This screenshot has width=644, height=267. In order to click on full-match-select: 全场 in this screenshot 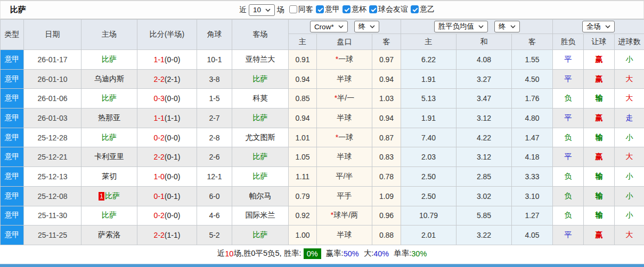, I will do `click(599, 27)`.